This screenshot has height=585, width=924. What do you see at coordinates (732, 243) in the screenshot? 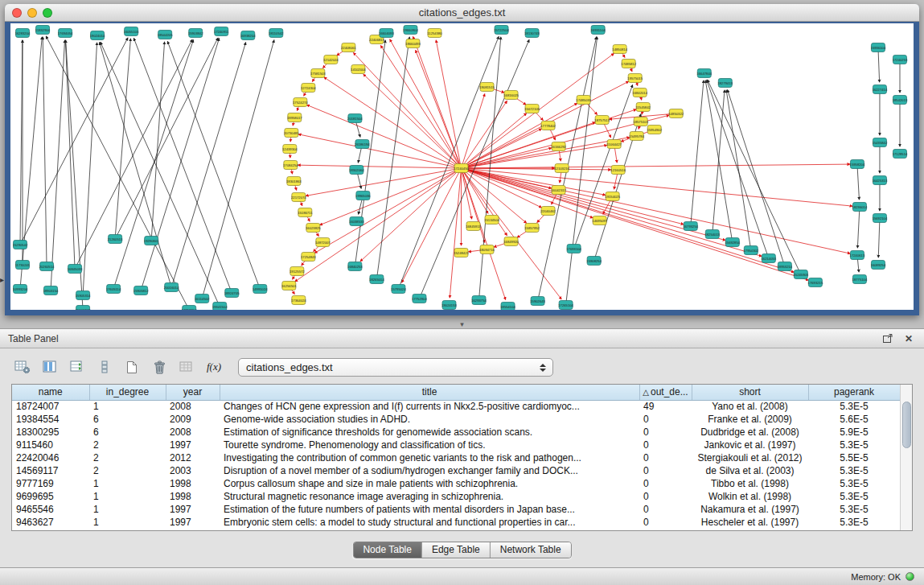
I see `graph-node: 15692854` at bounding box center [732, 243].